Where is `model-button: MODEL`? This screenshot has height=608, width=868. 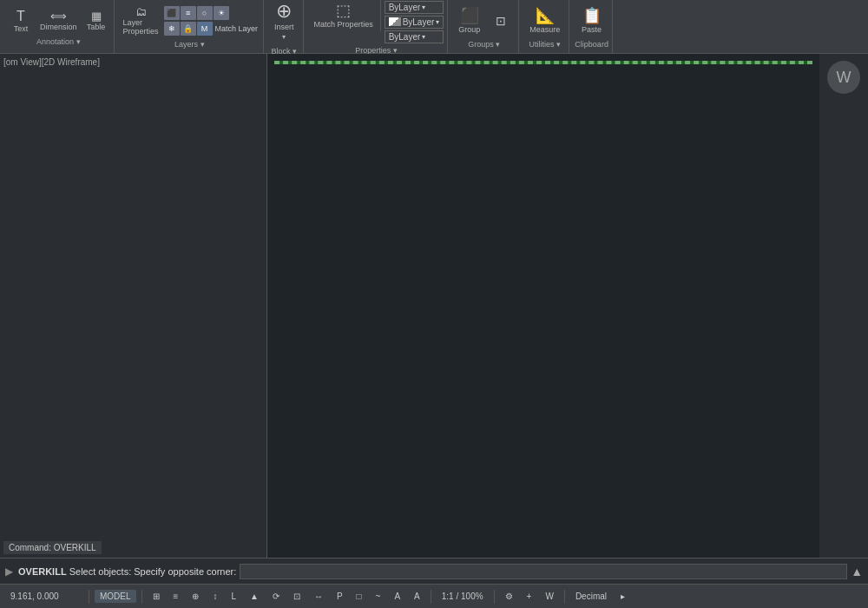 model-button: MODEL is located at coordinates (115, 596).